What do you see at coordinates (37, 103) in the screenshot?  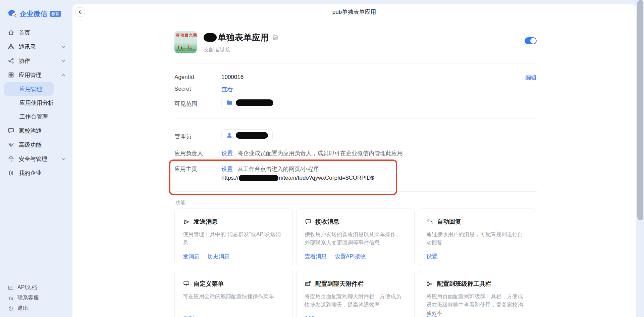 I see `sidebar-subitem-label: 应用使用分析` at bounding box center [37, 103].